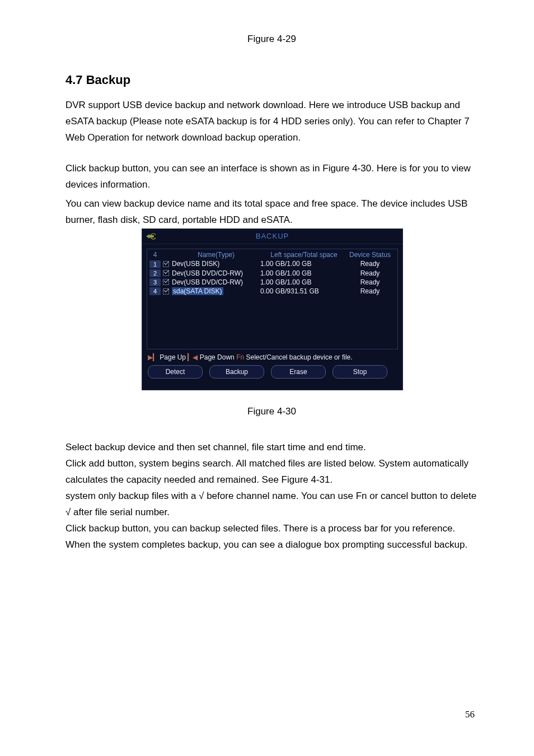  Describe the element at coordinates (304, 255) in the screenshot. I see `col-header-space: Left space/Total space` at that location.